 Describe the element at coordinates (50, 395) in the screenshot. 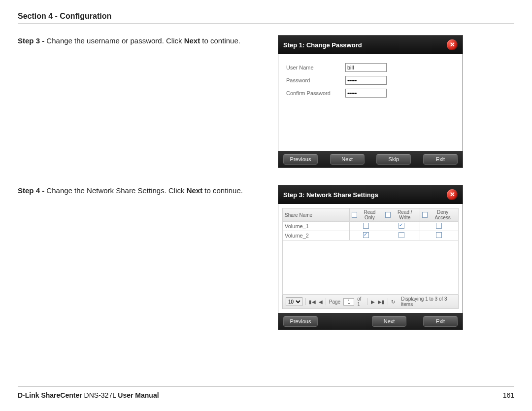

I see `brand-bold1: D-Link ShareCenter` at that location.